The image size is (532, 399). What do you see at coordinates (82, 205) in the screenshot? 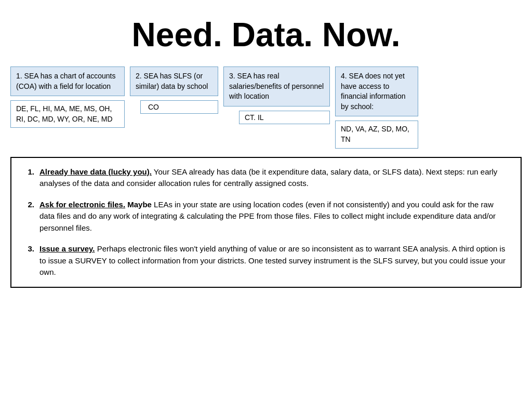
I see `list-heading-2: Ask for electronic files.` at bounding box center [82, 205].